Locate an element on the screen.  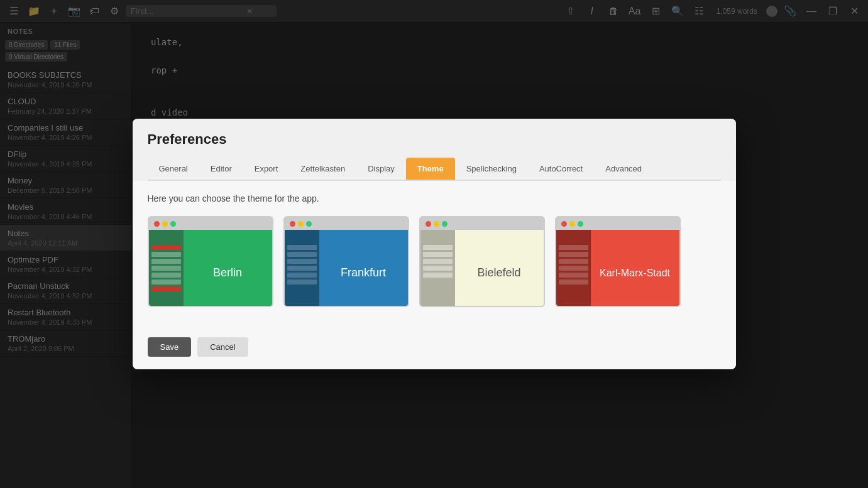
theme-kms-sidebar is located at coordinates (573, 268).